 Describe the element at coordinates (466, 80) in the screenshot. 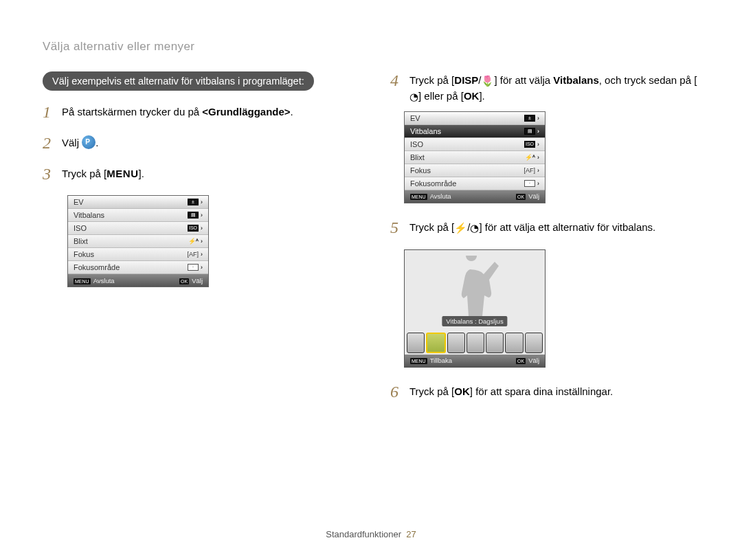

I see `disp-button-label: DISP` at that location.